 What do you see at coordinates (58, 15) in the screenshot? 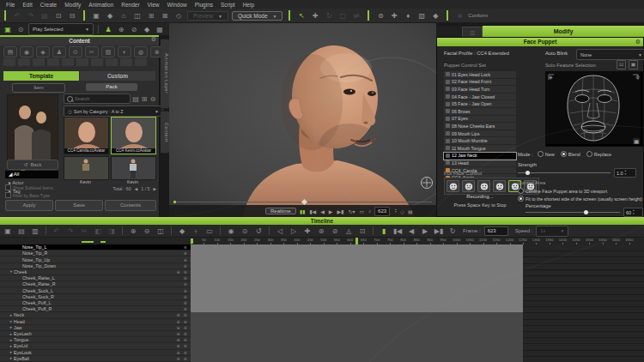
I see `open-project-icon: ⊡` at bounding box center [58, 15].